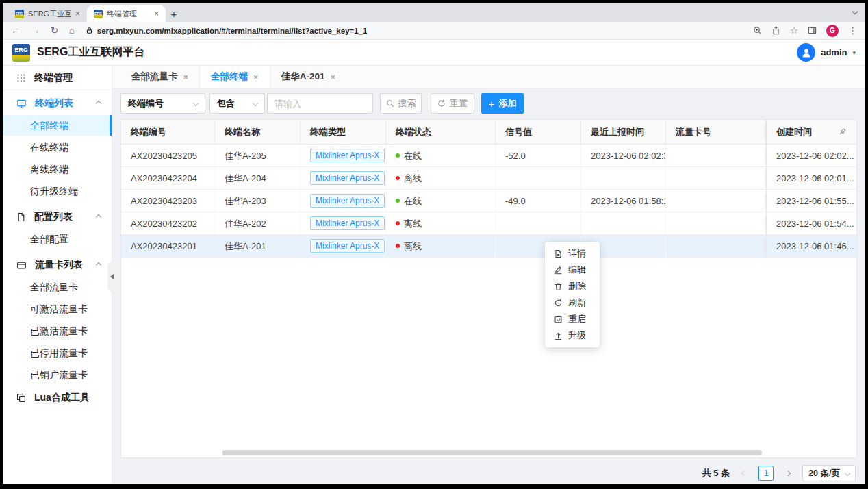  What do you see at coordinates (572, 336) in the screenshot?
I see `menu-item-upgrade: 升级` at bounding box center [572, 336].